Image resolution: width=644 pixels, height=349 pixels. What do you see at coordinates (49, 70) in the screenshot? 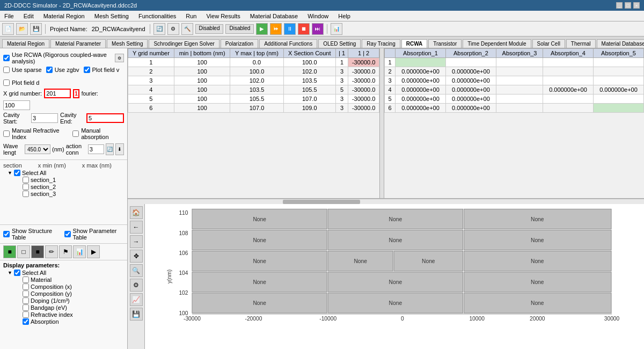
I see `use-zgbv-checkbox` at bounding box center [49, 70].